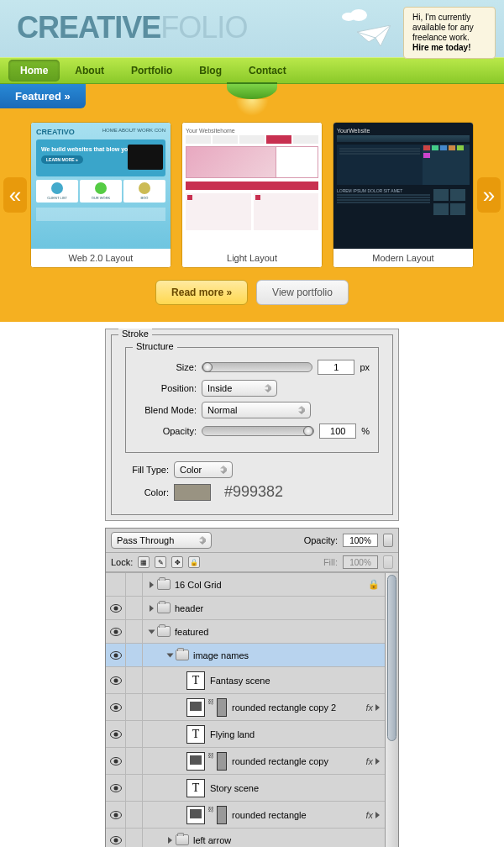 The height and width of the screenshot is (847, 504). Describe the element at coordinates (202, 292) in the screenshot. I see `read-more-button: Read more »` at that location.